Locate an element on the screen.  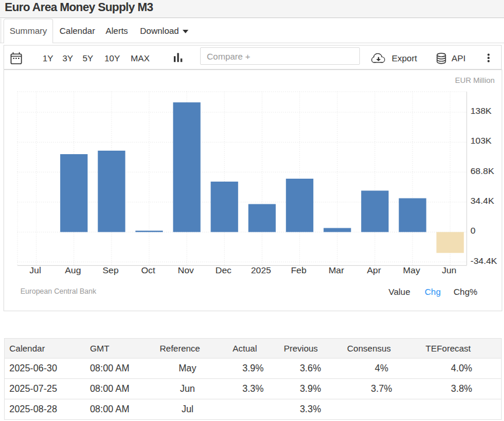
svg-text: 0 is located at coordinates (474, 230).